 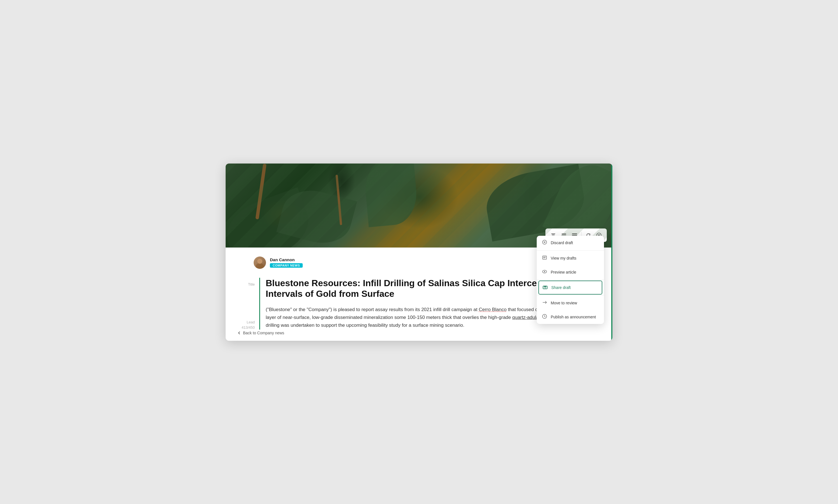 I want to click on dropdown-menu: Discard draft View my drafts, so click(x=570, y=280).